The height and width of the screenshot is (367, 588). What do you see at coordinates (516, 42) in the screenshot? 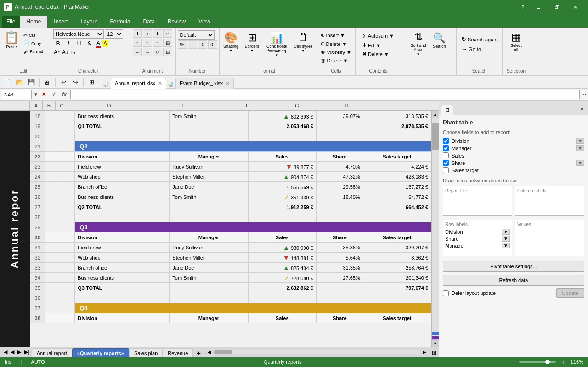
I see `select-all-btn: ▦ Selectall` at bounding box center [516, 42].